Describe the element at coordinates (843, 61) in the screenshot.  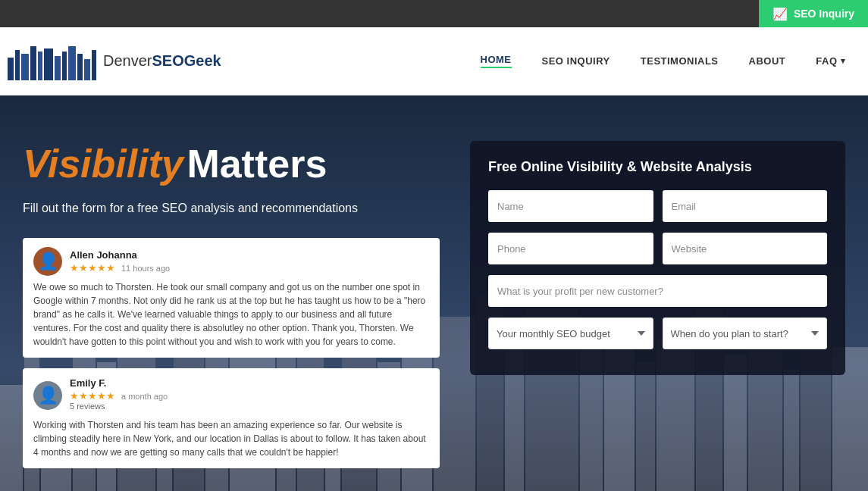
I see `chevron-down-icon: ▾` at that location.